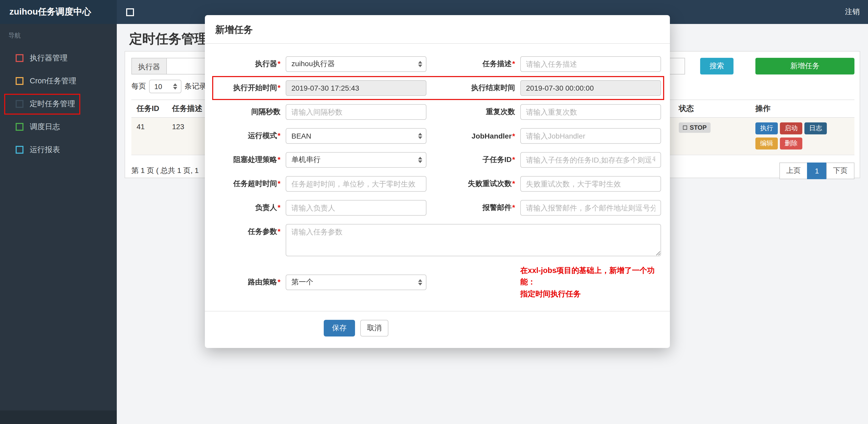  What do you see at coordinates (130, 12) in the screenshot?
I see `sidebar-toggle-button` at bounding box center [130, 12].